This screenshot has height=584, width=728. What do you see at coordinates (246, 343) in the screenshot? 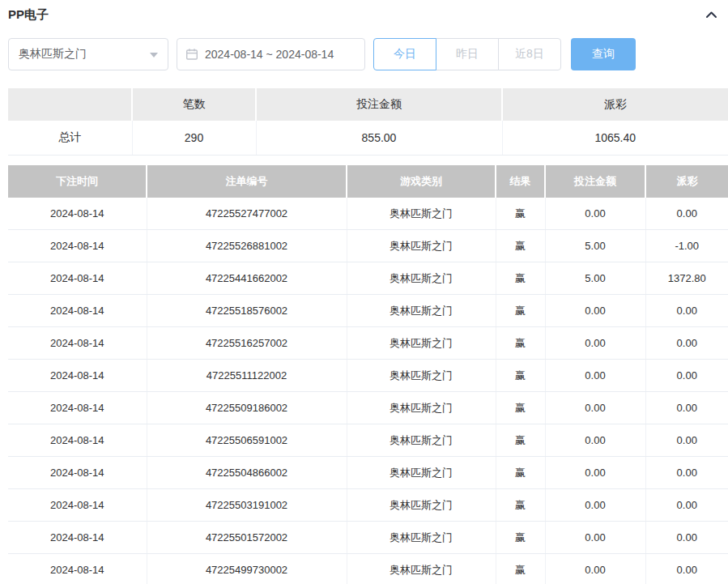
I see `order-id-cell: 47225516257002` at bounding box center [246, 343].